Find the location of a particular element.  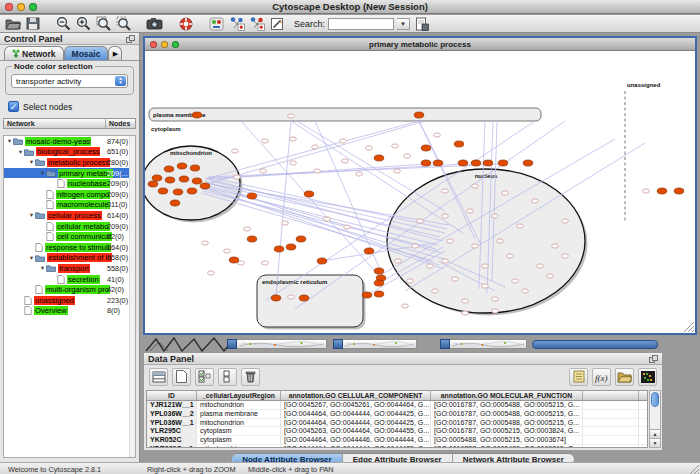

column-header: annotation.GO CELLULAR_COMPONENT is located at coordinates (356, 396).